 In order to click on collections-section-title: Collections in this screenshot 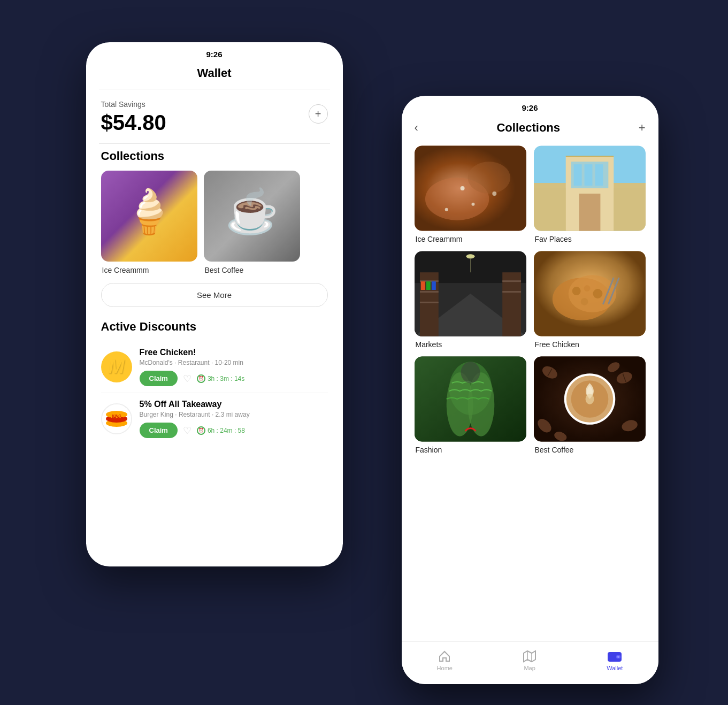, I will do `click(214, 157)`.